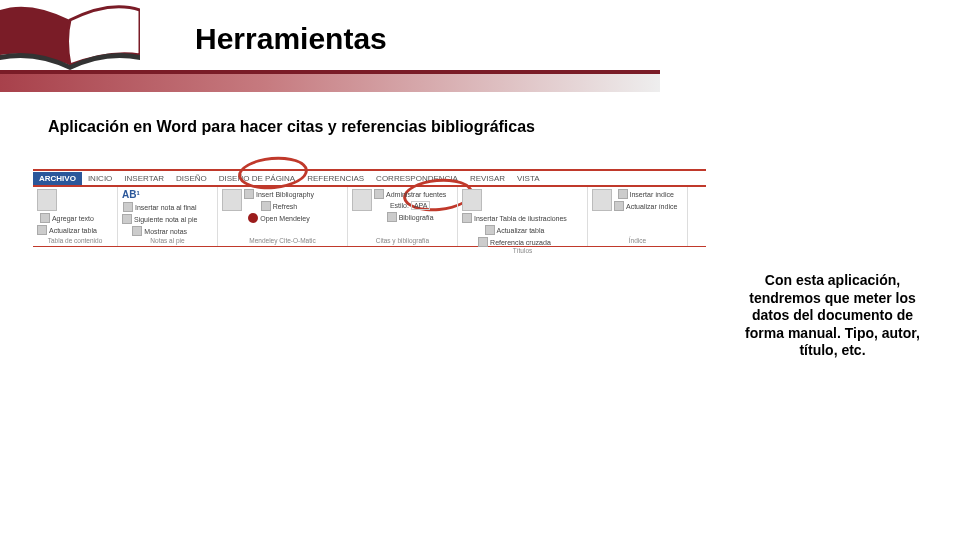 This screenshot has width=960, height=540. Describe the element at coordinates (520, 242) in the screenshot. I see `tit-cruz: Referencia cruzada` at that location.